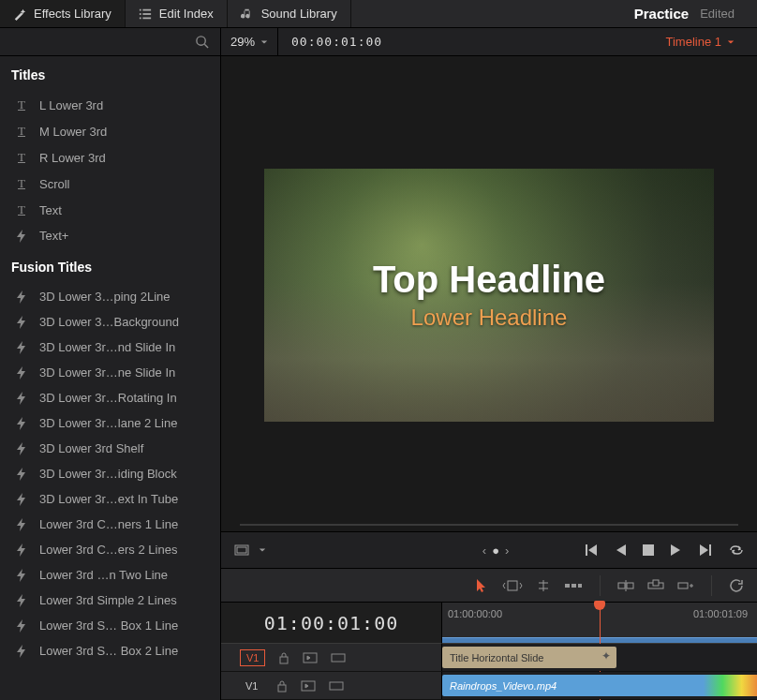  I want to click on play-icon, so click(676, 550).